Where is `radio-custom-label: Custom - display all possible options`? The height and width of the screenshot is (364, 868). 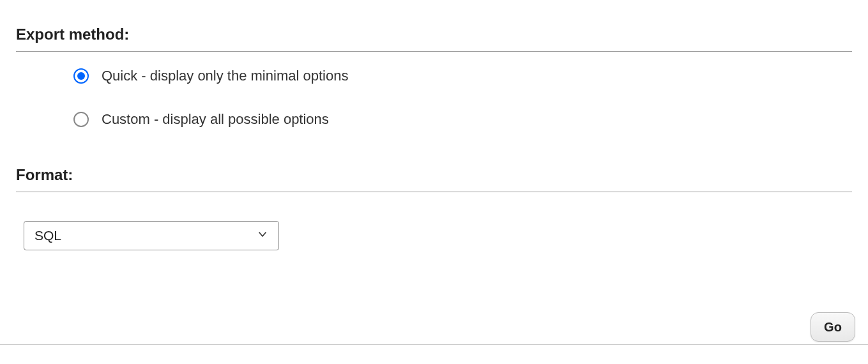
radio-custom-label: Custom - display all possible options is located at coordinates (215, 119).